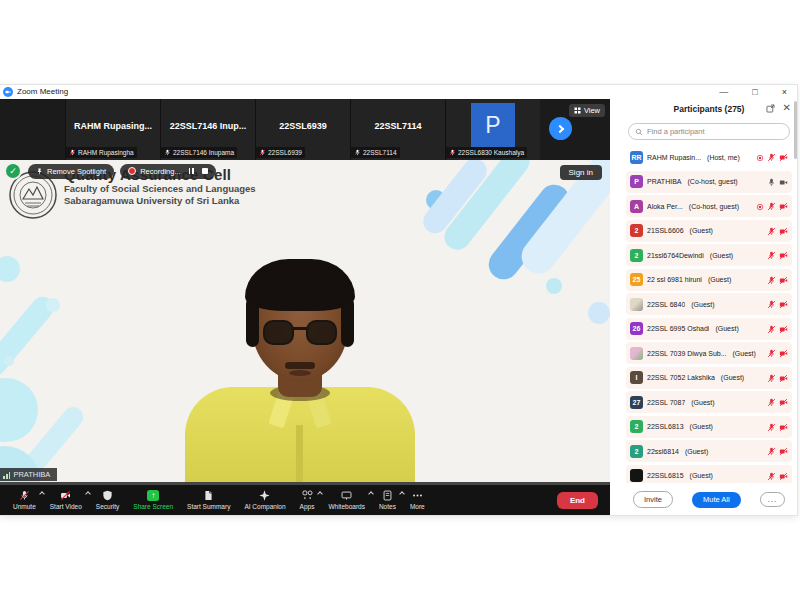 The width and height of the screenshot is (800, 600). I want to click on panel-more-button: ..., so click(772, 500).